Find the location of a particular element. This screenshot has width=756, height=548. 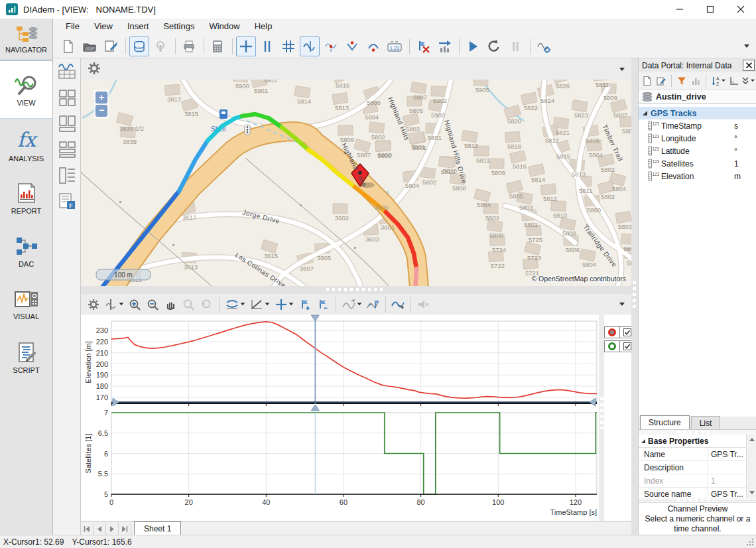

new-file-button is located at coordinates (68, 46).